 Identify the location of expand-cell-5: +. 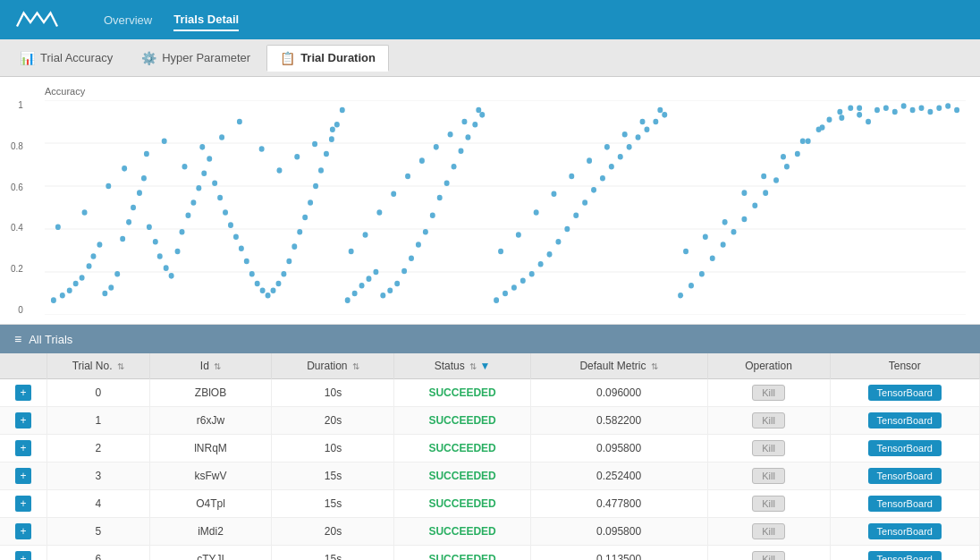
(23, 531).